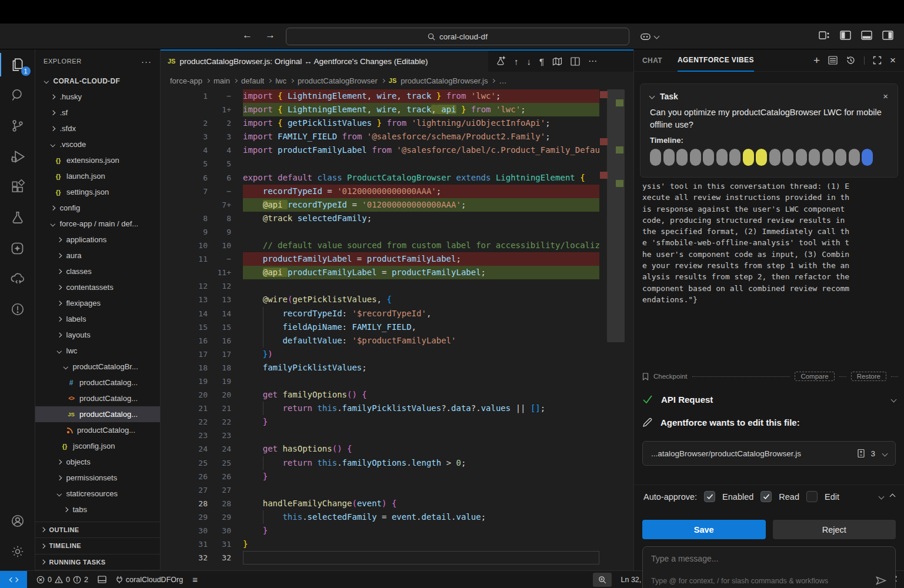 This screenshot has width=904, height=588. What do you see at coordinates (888, 35) in the screenshot?
I see `toggle-secondary-sidebar-icon` at bounding box center [888, 35].